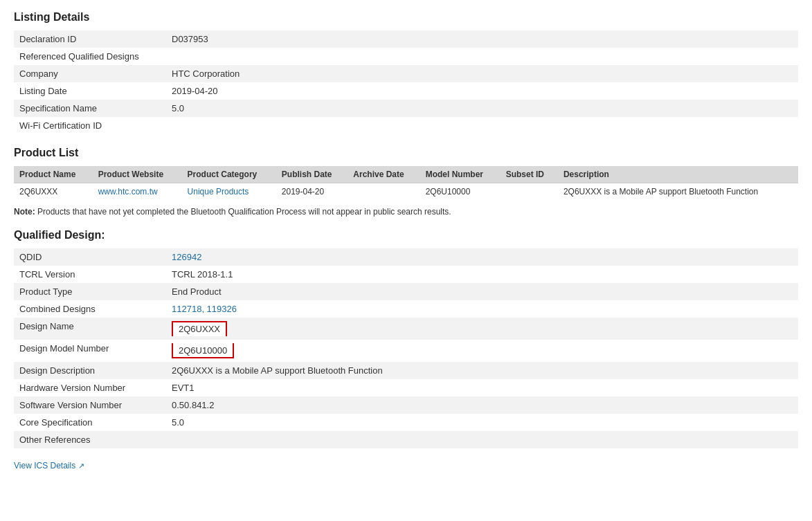 The height and width of the screenshot is (521, 812). I want to click on qualified-design-label: Core Specification, so click(90, 422).